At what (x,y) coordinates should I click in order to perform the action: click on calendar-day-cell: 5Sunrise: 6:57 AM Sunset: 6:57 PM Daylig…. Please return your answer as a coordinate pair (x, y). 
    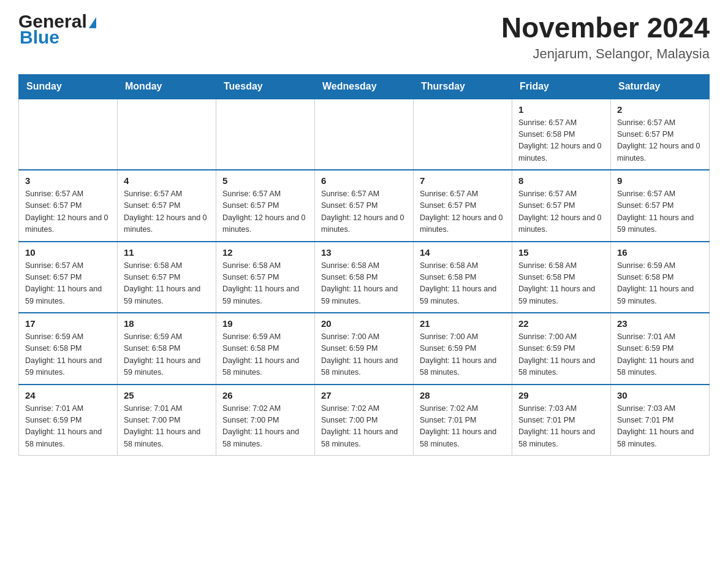
    Looking at the image, I should click on (266, 206).